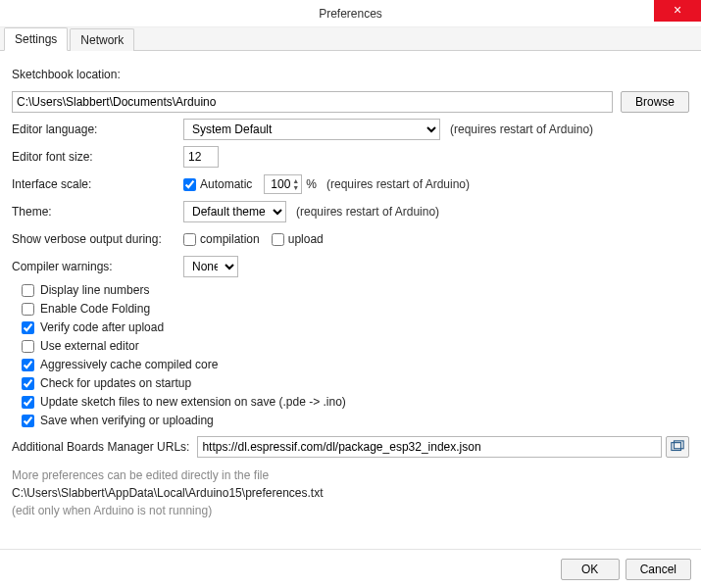 The image size is (701, 588). What do you see at coordinates (398, 184) in the screenshot?
I see `restart-hint-2: (requires restart of Arduino)` at bounding box center [398, 184].